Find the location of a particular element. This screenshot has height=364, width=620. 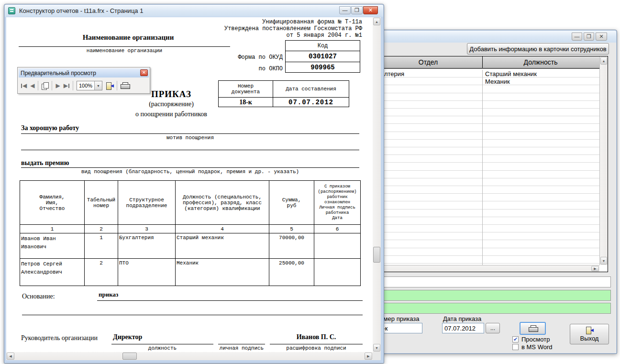

grid-vscrollbar: ▲ ▼ is located at coordinates (604, 161).